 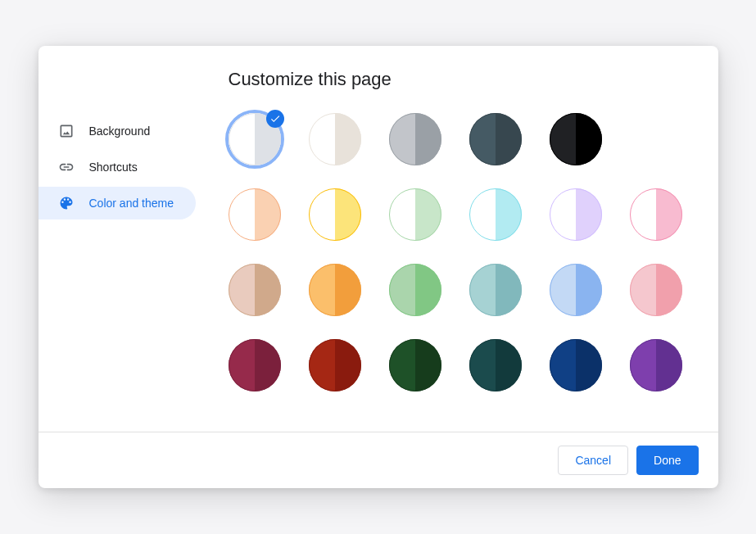 What do you see at coordinates (656, 139) in the screenshot?
I see `theme-swatch-empty` at bounding box center [656, 139].